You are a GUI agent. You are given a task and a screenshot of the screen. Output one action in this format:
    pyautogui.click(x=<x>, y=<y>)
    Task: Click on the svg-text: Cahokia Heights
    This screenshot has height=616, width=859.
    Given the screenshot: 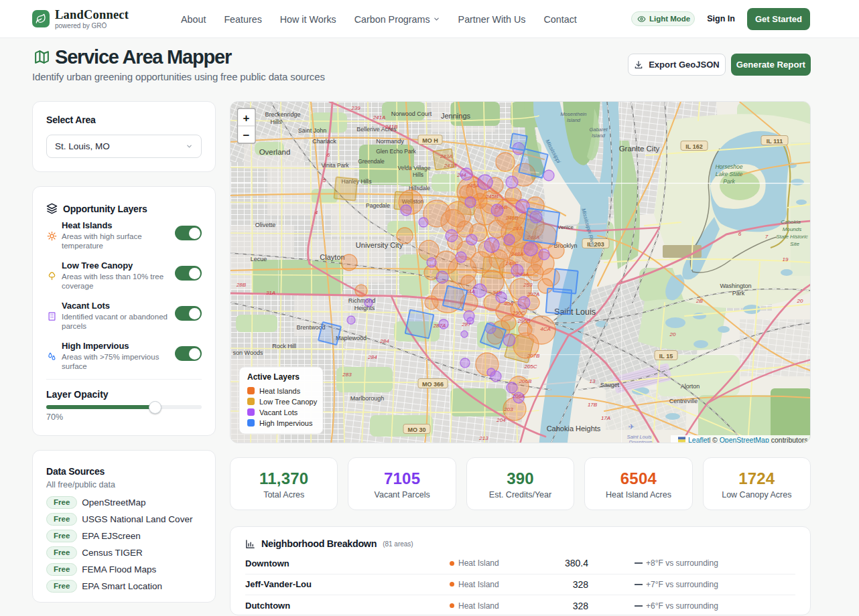 What is the action you would take?
    pyautogui.click(x=574, y=429)
    